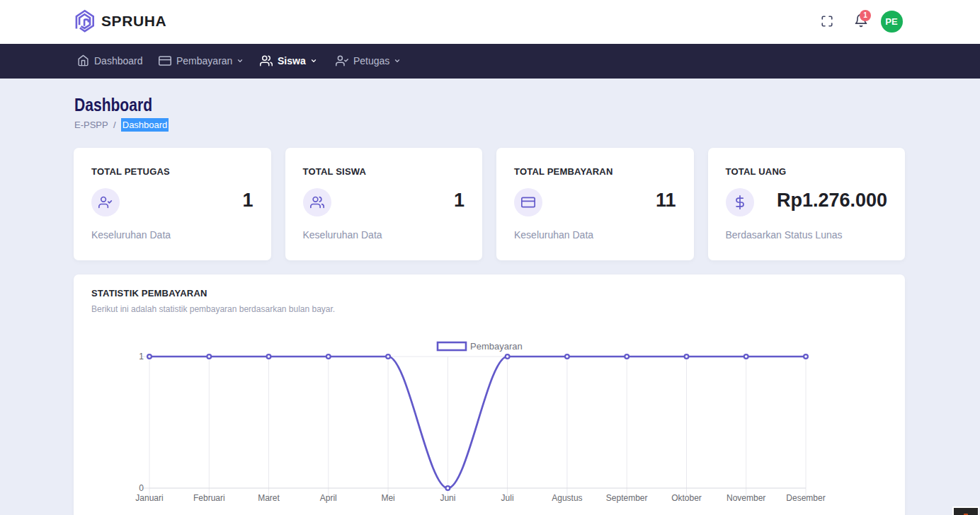  Describe the element at coordinates (566, 498) in the screenshot. I see `svg-text: Agustus` at that location.